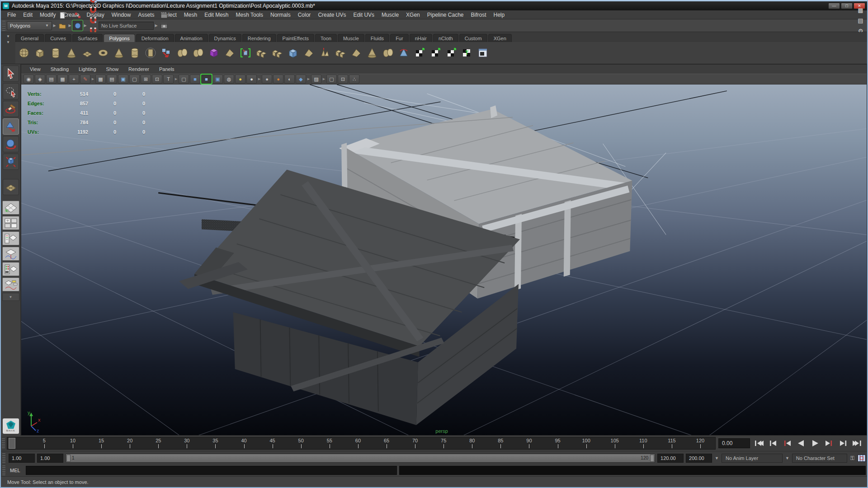 This screenshot has width=868, height=488. Describe the element at coordinates (8, 42) in the screenshot. I see `shelf-menu-icon: ▼` at that location.